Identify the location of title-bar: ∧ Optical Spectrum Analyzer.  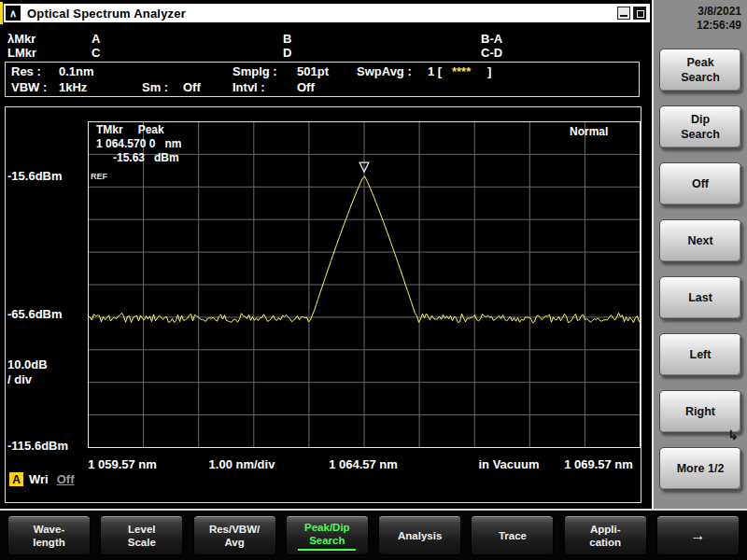
(327, 13).